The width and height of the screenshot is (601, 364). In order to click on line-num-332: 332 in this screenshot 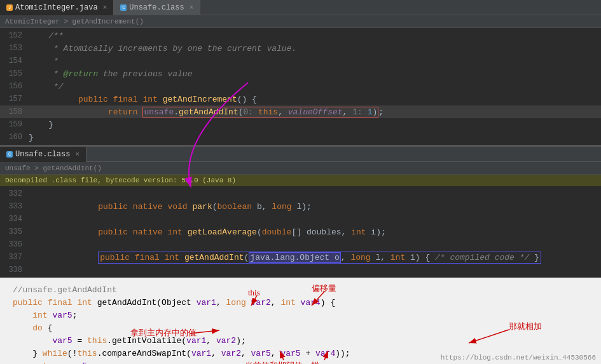, I will do `click(14, 194)`.